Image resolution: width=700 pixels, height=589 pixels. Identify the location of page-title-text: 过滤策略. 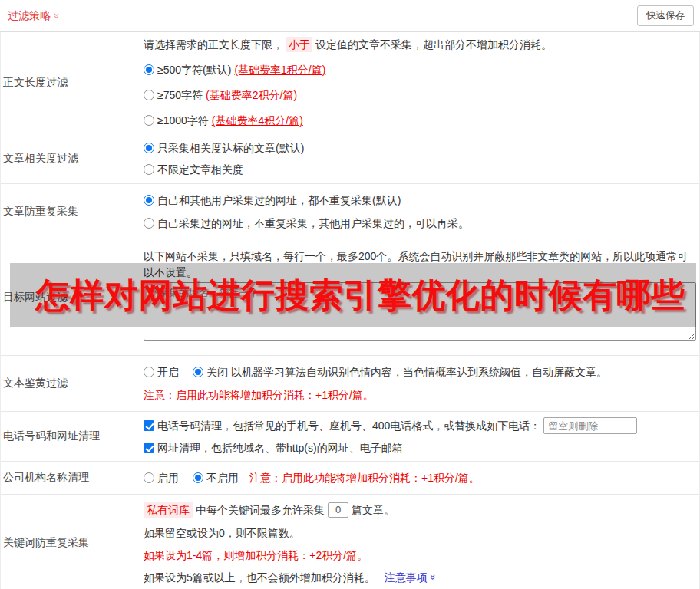
(29, 16).